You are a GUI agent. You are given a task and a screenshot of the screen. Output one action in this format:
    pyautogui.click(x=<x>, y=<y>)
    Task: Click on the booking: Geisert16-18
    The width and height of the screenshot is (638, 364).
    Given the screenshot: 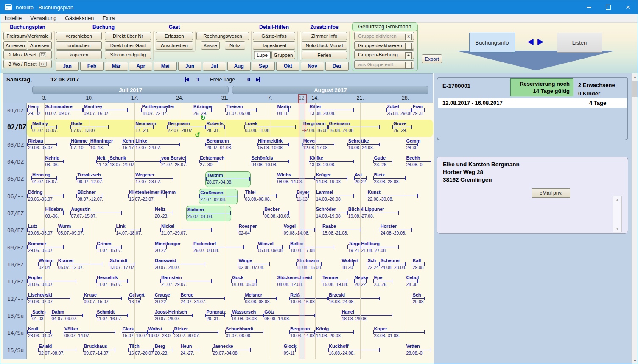 What is the action you would take?
    pyautogui.click(x=134, y=300)
    